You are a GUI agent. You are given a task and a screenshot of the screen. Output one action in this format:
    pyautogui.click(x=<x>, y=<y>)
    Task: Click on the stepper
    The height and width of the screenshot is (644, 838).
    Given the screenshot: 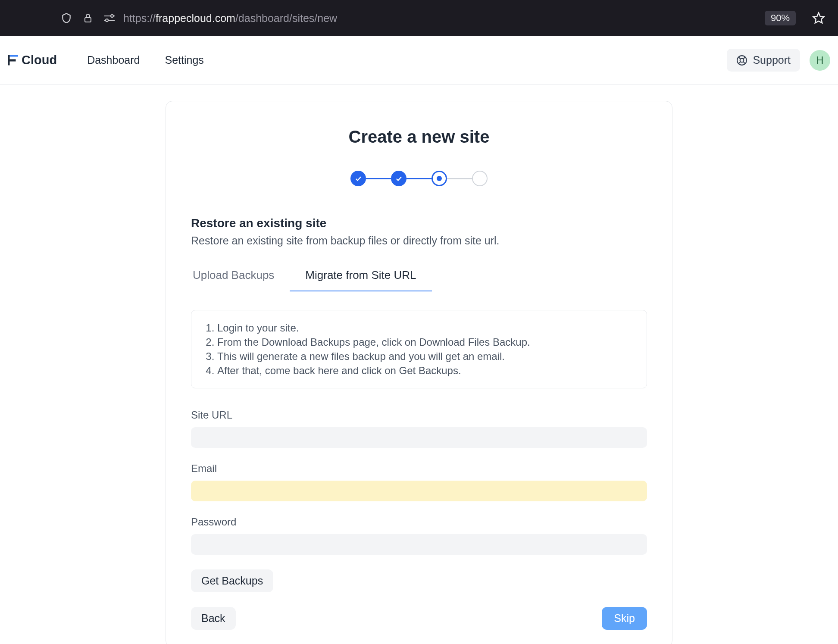 What is the action you would take?
    pyautogui.click(x=419, y=178)
    